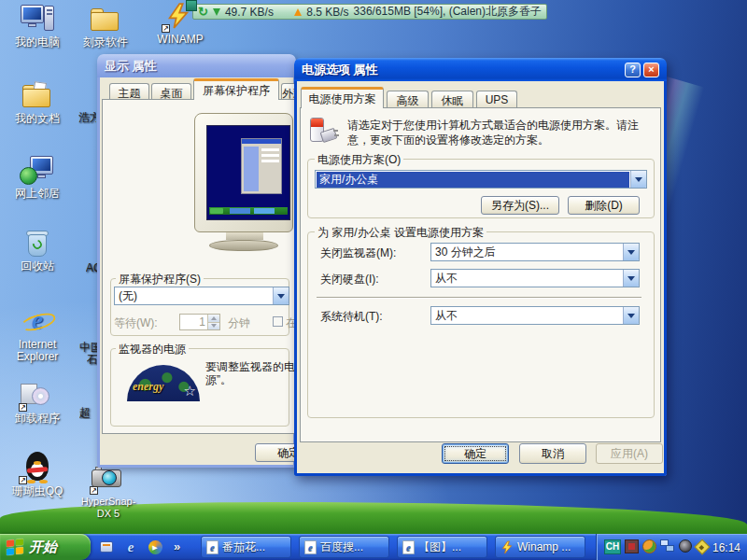 This screenshot has height=560, width=747. I want to click on power-dialog-titlebar: 电源选项 属性 ? ×, so click(480, 69).